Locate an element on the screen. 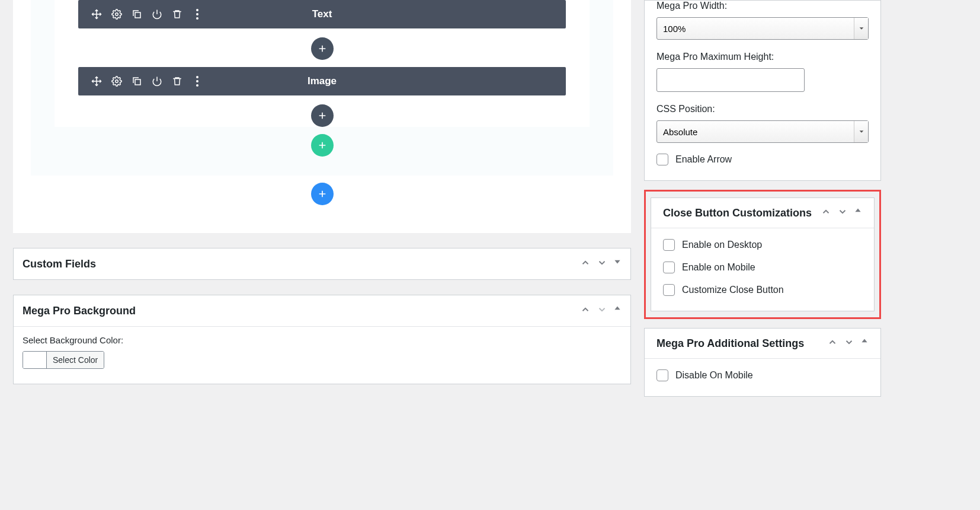  module-label: Text is located at coordinates (322, 14).